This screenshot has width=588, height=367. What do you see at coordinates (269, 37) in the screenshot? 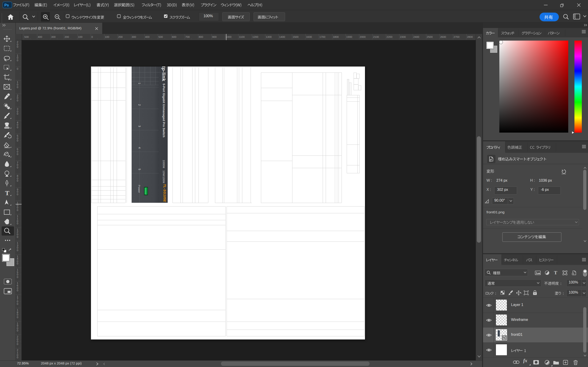
I see `svg-text: 1300` at bounding box center [269, 37].